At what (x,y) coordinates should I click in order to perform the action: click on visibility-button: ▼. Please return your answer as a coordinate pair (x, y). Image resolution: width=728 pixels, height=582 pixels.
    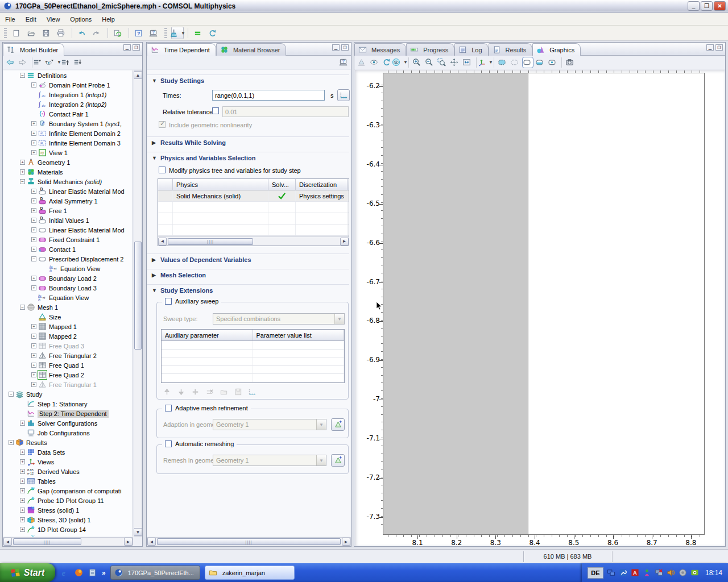
    Looking at the image, I should click on (400, 63).